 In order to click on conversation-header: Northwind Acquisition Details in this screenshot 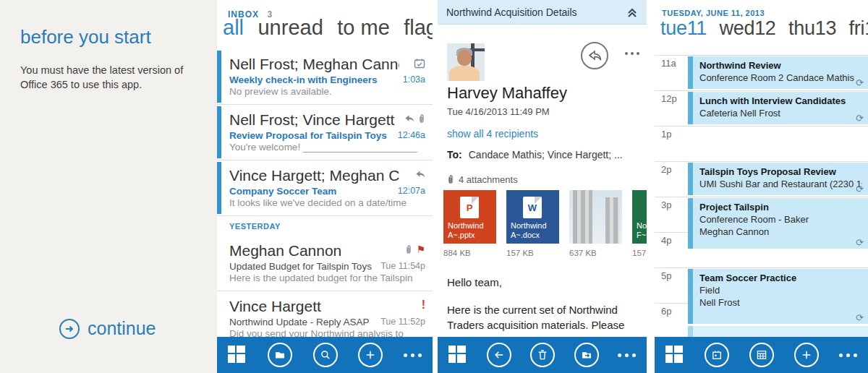, I will do `click(542, 12)`.